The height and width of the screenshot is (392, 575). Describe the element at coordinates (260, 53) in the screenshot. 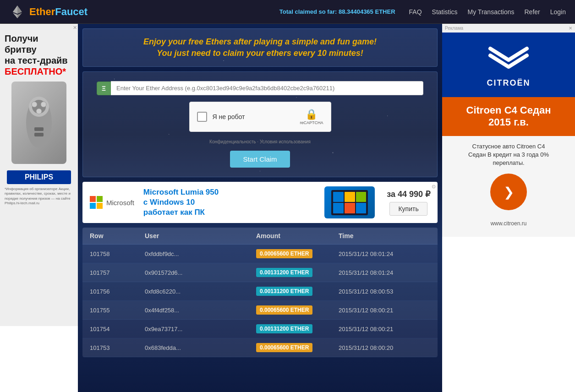

I see `hero-line2: You just need to claim your ethers every…` at that location.